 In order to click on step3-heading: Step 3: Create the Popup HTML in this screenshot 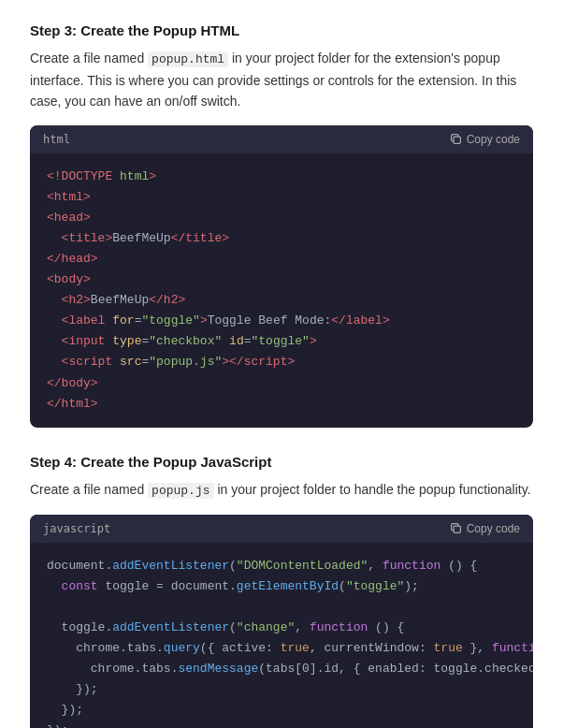, I will do `click(282, 30)`.